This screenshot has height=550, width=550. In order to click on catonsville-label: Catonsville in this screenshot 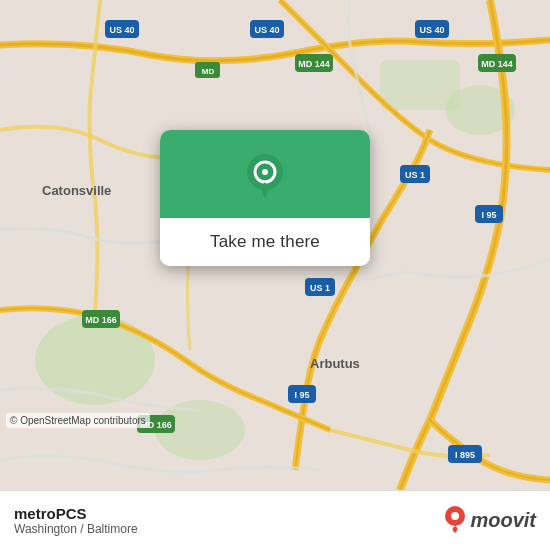, I will do `click(76, 190)`.